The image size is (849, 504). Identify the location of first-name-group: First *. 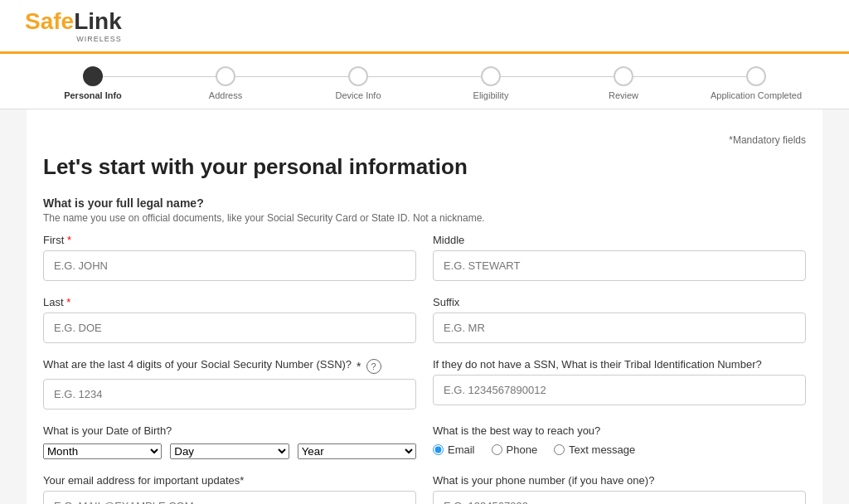
(230, 257).